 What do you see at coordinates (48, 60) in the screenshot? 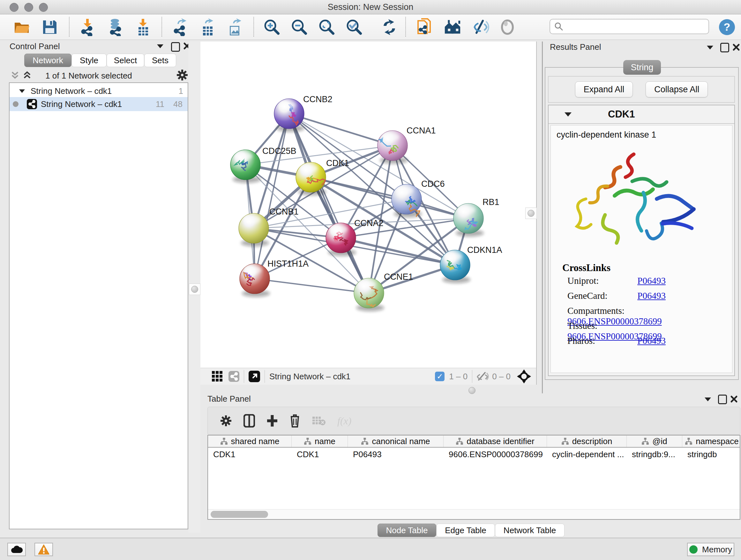
I see `tab-network: Network` at bounding box center [48, 60].